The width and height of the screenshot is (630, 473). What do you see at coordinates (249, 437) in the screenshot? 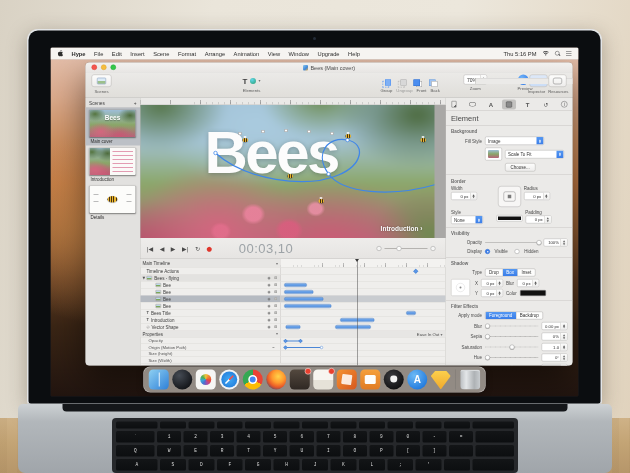
I see `keyboard-key: 4` at bounding box center [249, 437].